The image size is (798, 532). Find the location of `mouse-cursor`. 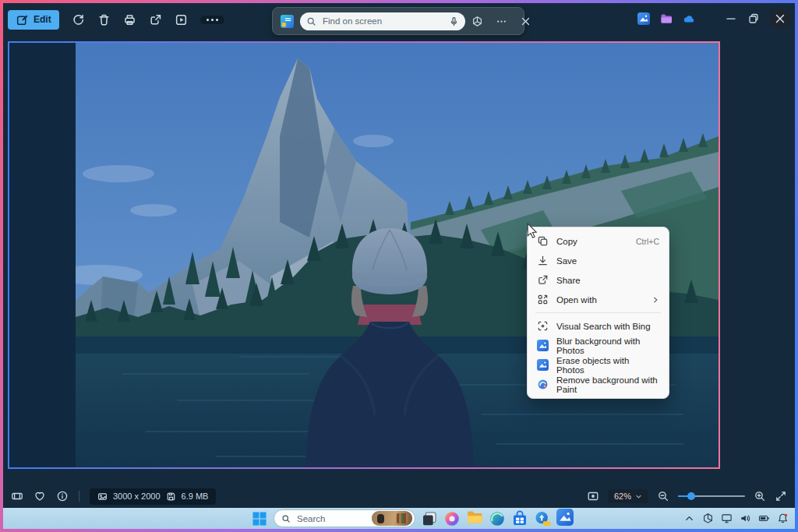

mouse-cursor is located at coordinates (533, 231).